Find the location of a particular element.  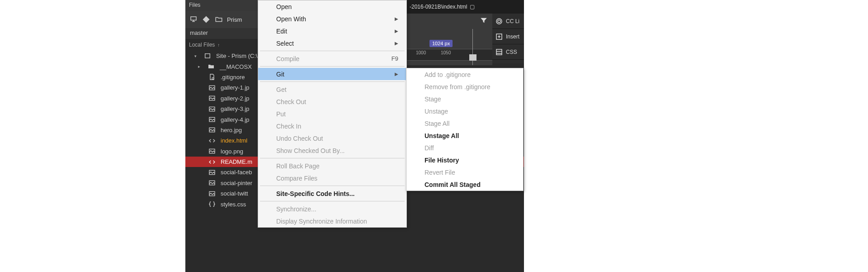

document-toolbar is located at coordinates (449, 21).